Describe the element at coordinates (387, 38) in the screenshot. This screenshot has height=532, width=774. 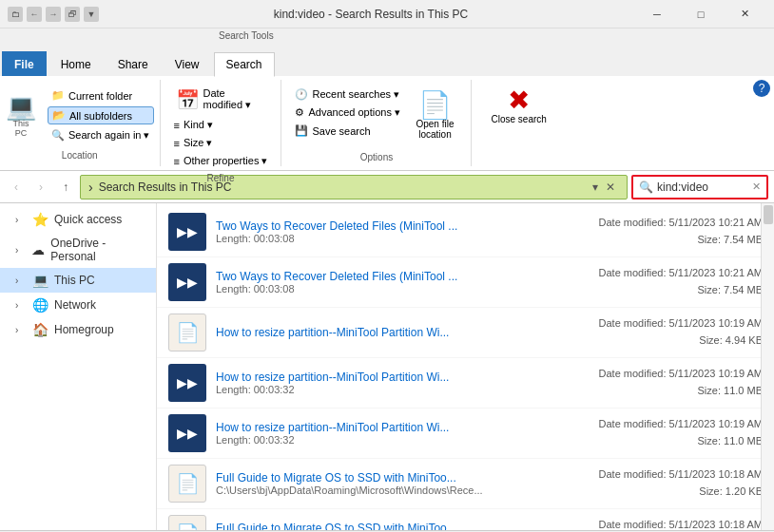
I see `search-tools-header: Search Tools` at that location.